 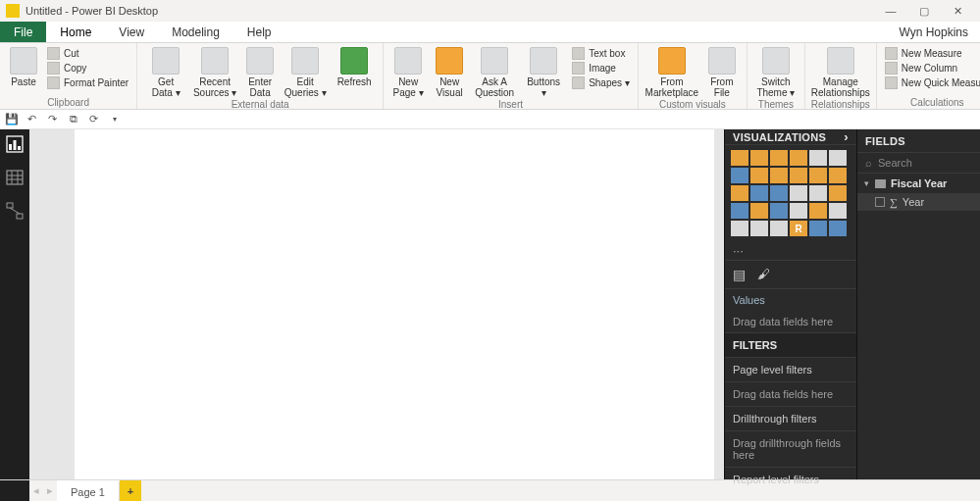 I want to click on format-painter-button: Format Painter, so click(x=88, y=82).